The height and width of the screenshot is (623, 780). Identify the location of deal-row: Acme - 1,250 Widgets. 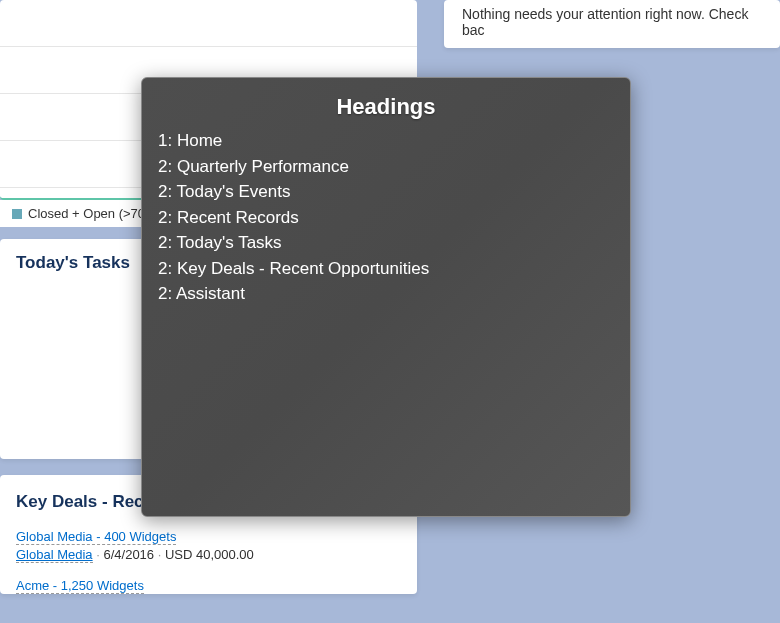
(208, 585).